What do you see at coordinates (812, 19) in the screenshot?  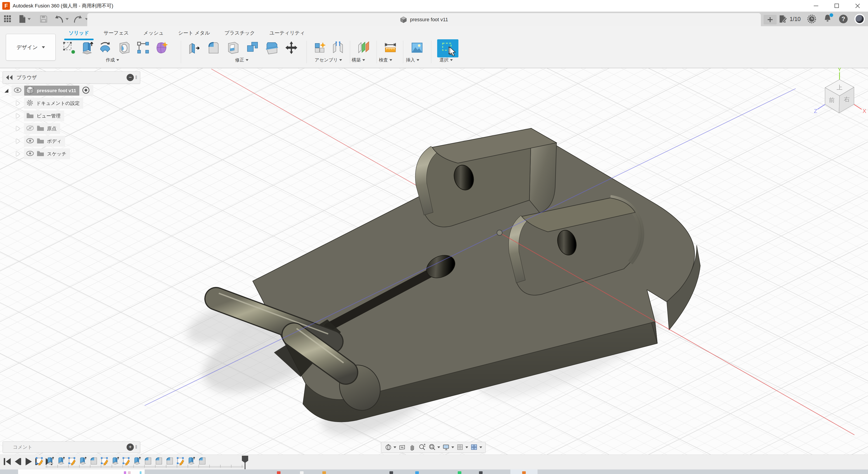 I see `clock-icon` at bounding box center [812, 19].